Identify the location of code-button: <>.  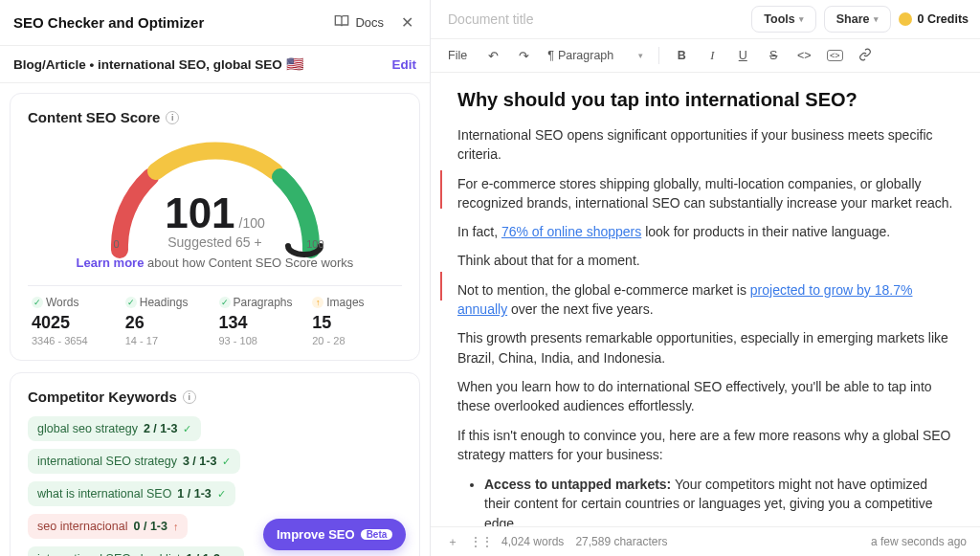
(804, 56).